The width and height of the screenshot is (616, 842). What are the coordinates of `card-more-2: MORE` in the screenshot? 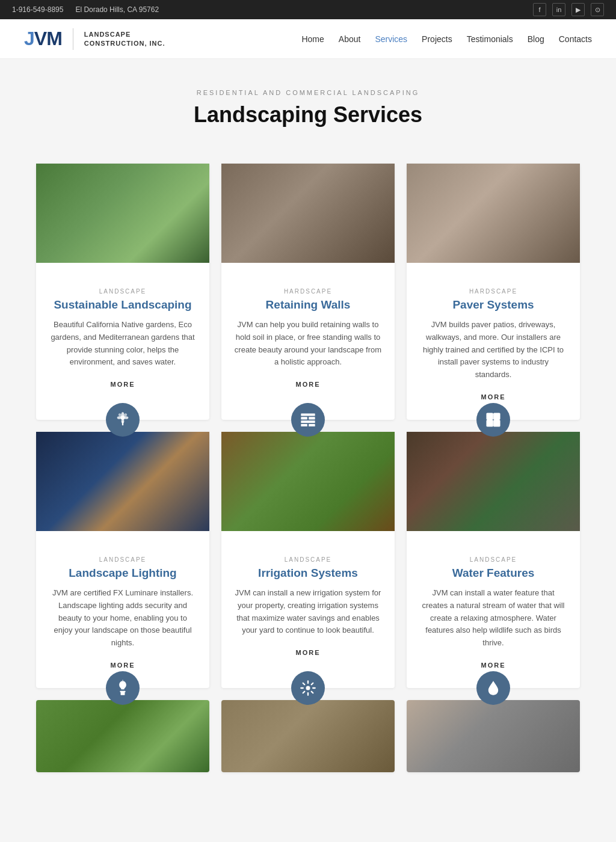 It's located at (493, 397).